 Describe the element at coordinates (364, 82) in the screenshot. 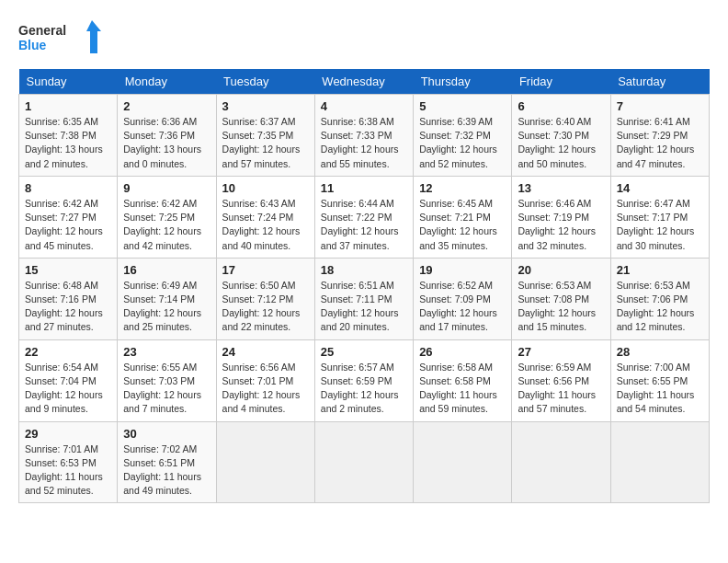

I see `col-header-wednesday: Wednesday` at that location.